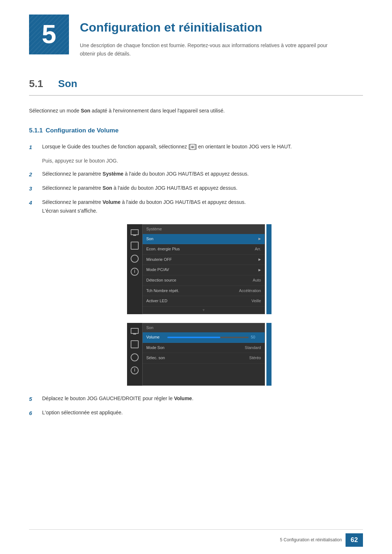 The height and width of the screenshot is (554, 392). I want to click on osd-info-icon: i, so click(135, 272).